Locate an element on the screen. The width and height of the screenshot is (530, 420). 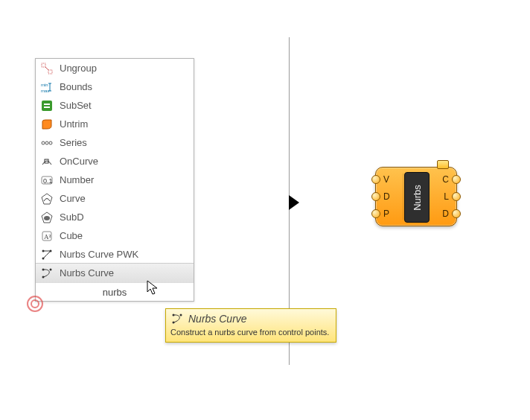
origin-marker-icon is located at coordinates (35, 304).